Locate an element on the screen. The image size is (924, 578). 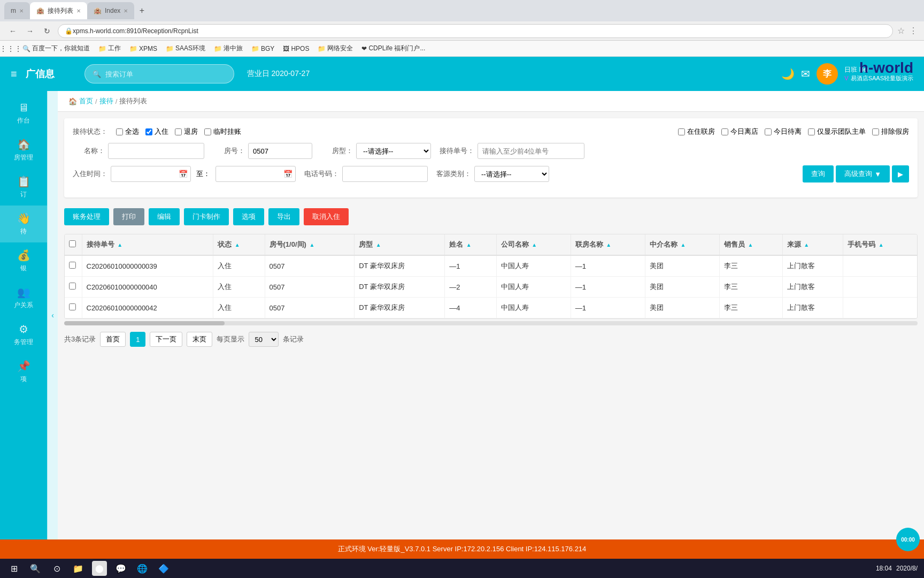
next-page-button: 下一页 is located at coordinates (166, 339).